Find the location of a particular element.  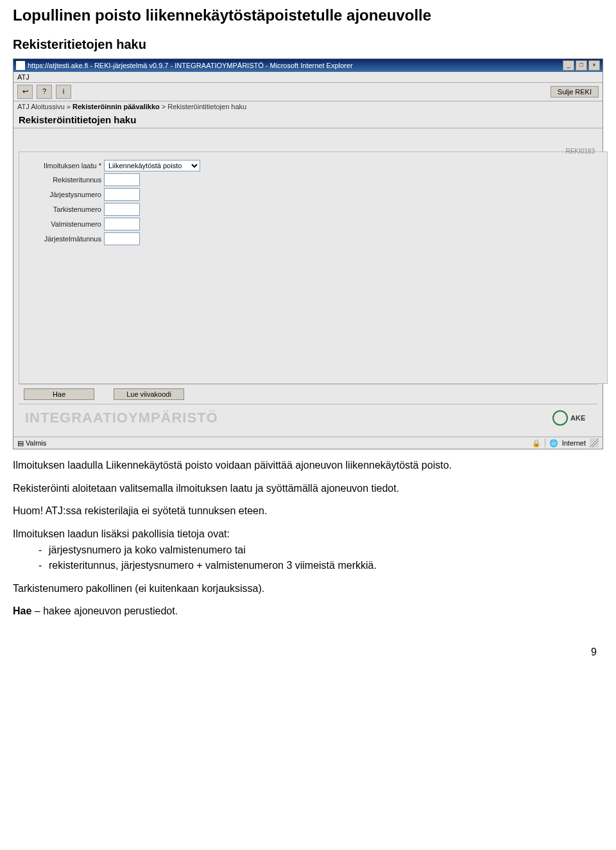

maximize-button: □ is located at coordinates (581, 65).